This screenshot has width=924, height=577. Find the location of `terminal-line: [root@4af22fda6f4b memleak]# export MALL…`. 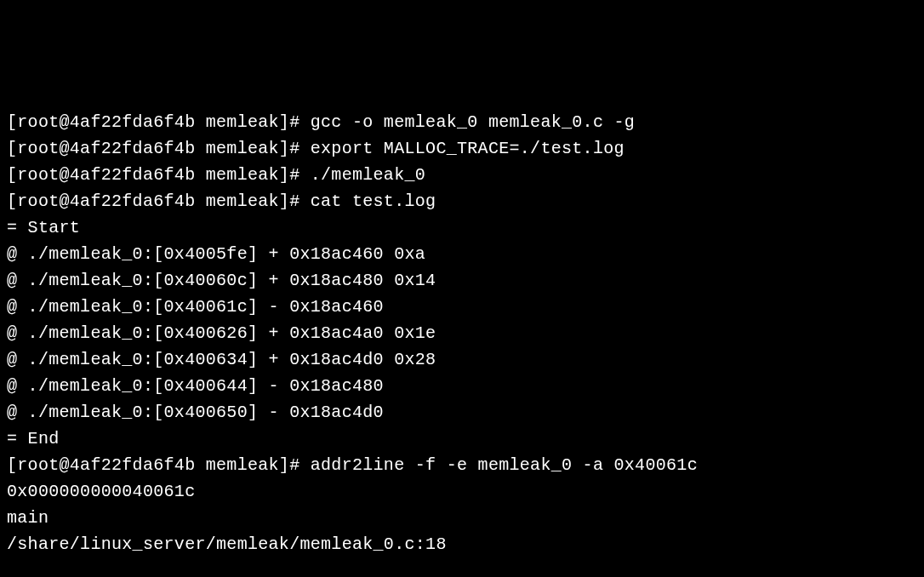

terminal-line: [root@4af22fda6f4b memleak]# export MALL… is located at coordinates (462, 148).